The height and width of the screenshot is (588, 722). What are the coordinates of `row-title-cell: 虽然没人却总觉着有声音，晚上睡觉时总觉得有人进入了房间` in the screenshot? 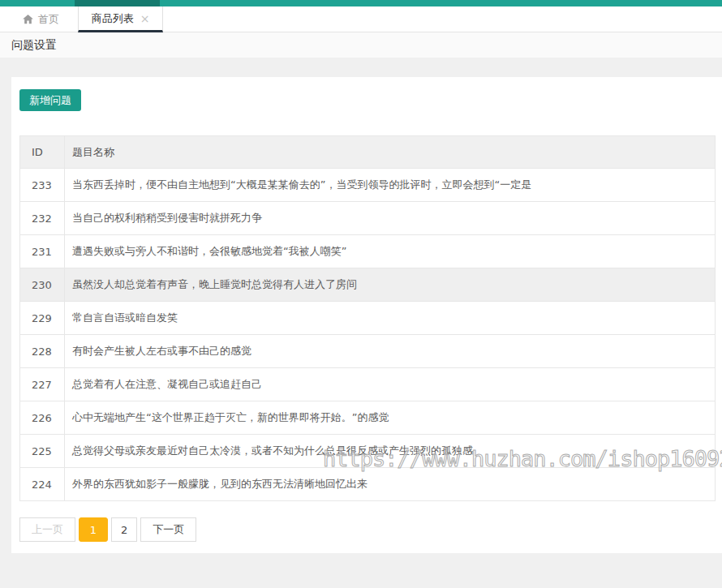 It's located at (390, 285).